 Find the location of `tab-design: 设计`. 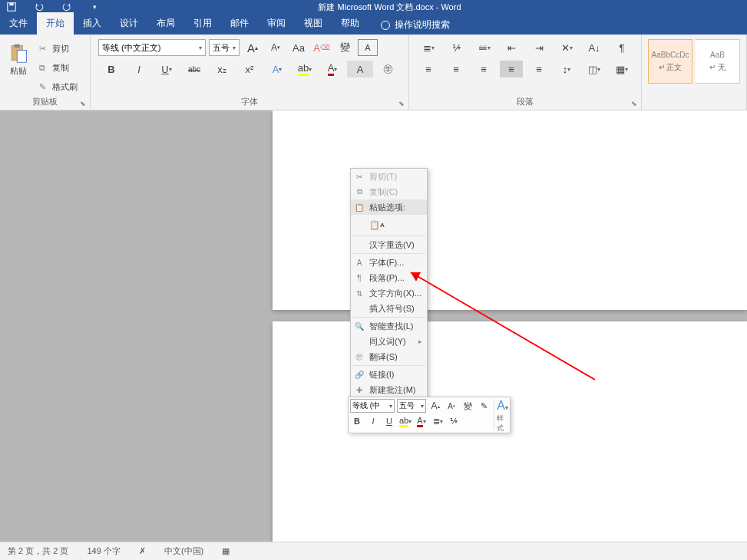

tab-design: 设计 is located at coordinates (129, 23).